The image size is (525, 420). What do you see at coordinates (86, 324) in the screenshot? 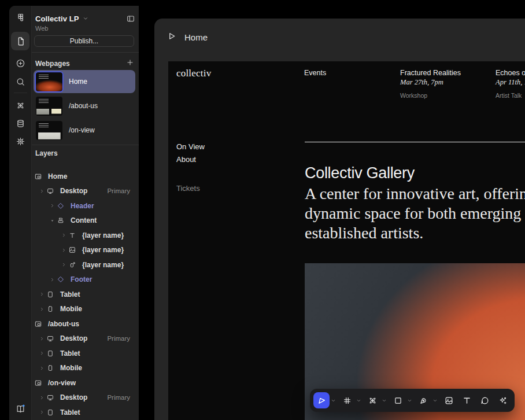
I see `layer-row-about-us: /about-us` at bounding box center [86, 324].